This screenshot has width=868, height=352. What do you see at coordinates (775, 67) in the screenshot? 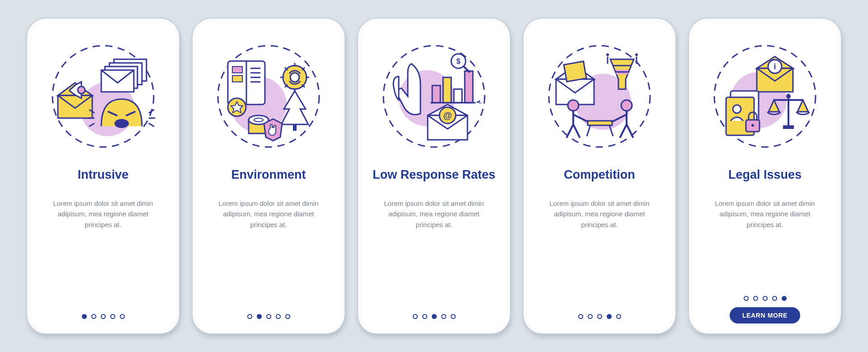
I see `svg-text: i` at bounding box center [775, 67].